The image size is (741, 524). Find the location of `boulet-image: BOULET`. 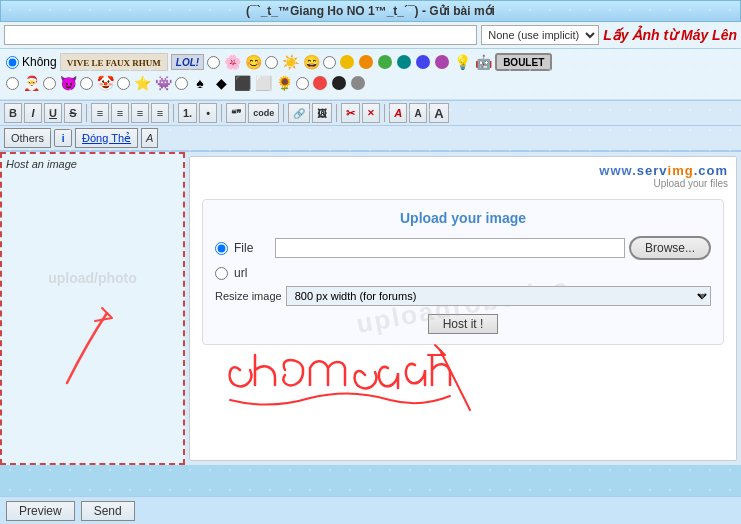

boulet-image: BOULET is located at coordinates (524, 62).